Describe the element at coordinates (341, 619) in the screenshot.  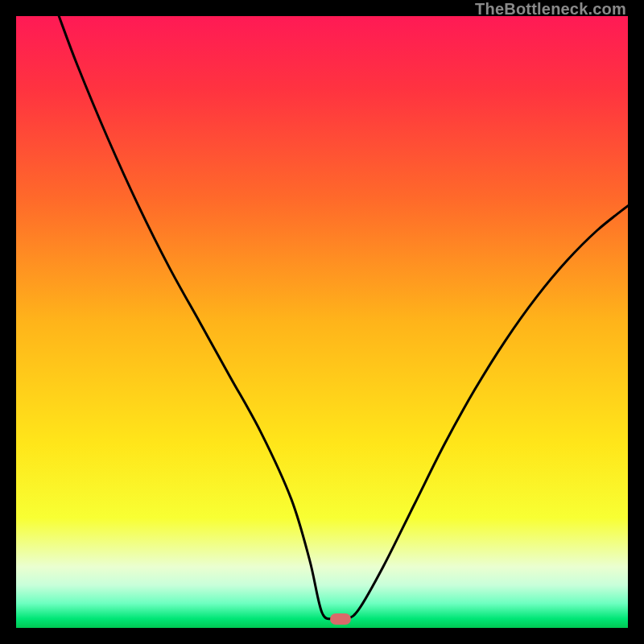
I see `bottleneck-marker` at that location.